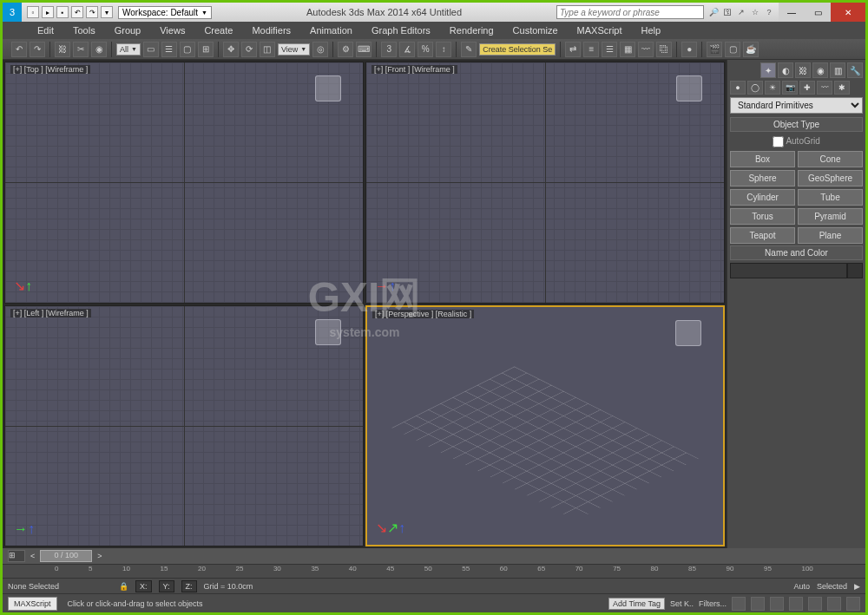 The width and height of the screenshot is (868, 615). What do you see at coordinates (738, 88) in the screenshot?
I see `geometry-subtab-icon: ●` at bounding box center [738, 88].